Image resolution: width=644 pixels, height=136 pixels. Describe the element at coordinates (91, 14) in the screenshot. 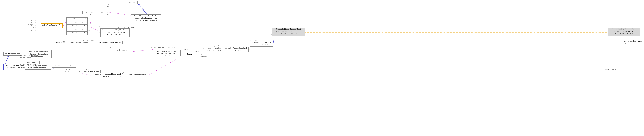

I see `label-m1-a: m1` at that location.